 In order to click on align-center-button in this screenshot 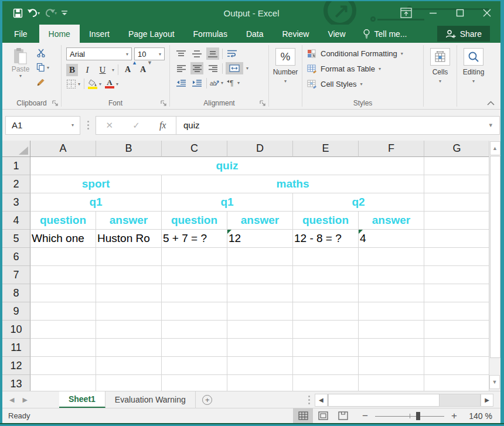, I will do `click(197, 68)`.